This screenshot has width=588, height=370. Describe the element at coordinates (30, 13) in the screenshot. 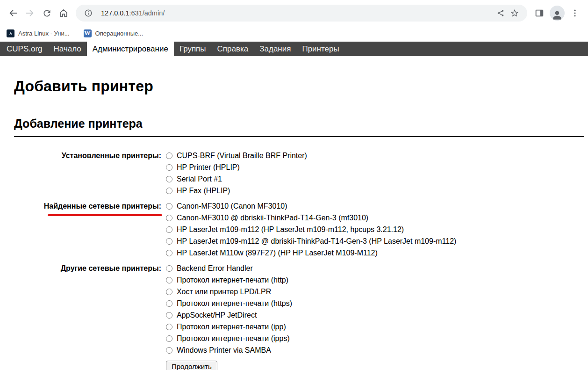

I see `forward-button` at that location.